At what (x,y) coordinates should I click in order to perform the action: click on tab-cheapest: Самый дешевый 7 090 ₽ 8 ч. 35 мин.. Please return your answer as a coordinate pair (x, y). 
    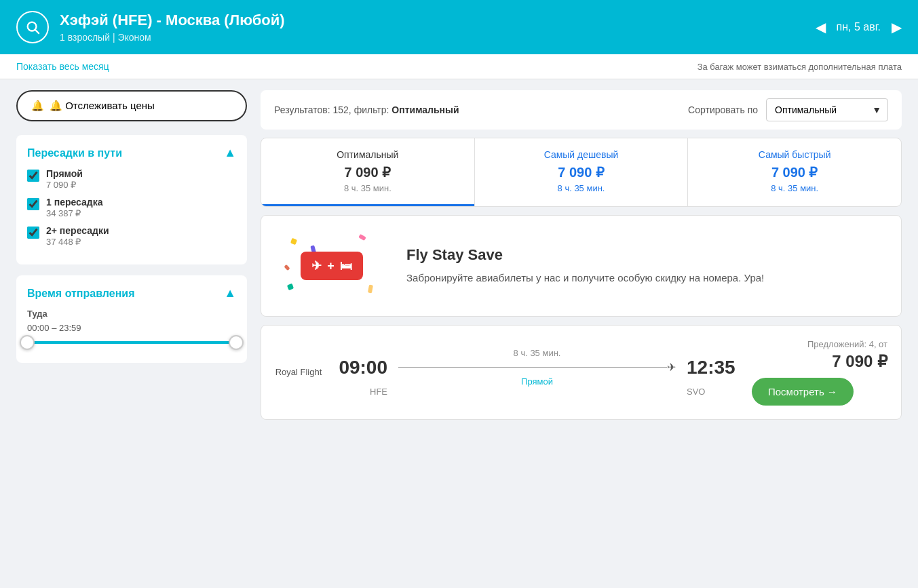
    Looking at the image, I should click on (581, 172).